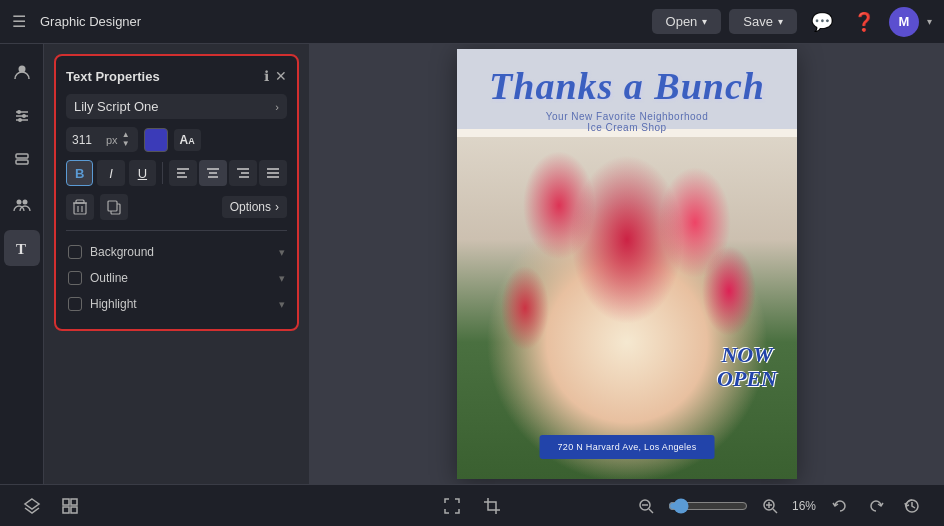 The image size is (944, 526). I want to click on italic-button: I, so click(110, 173).